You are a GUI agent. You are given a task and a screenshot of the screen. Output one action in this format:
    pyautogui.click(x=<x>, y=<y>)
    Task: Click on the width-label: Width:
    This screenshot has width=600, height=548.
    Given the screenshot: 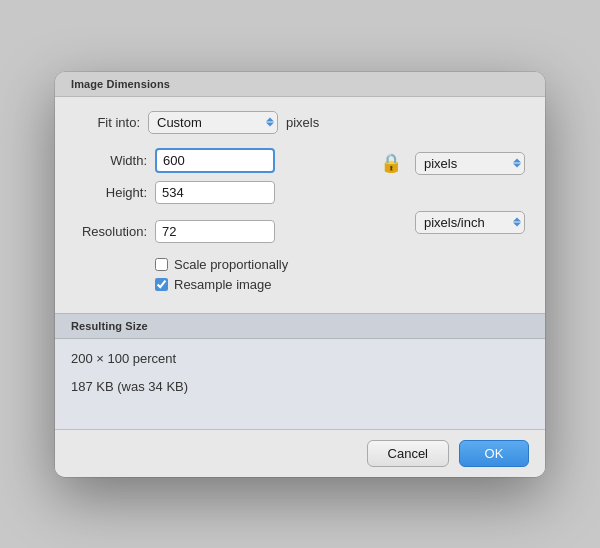 What is the action you would take?
    pyautogui.click(x=111, y=160)
    